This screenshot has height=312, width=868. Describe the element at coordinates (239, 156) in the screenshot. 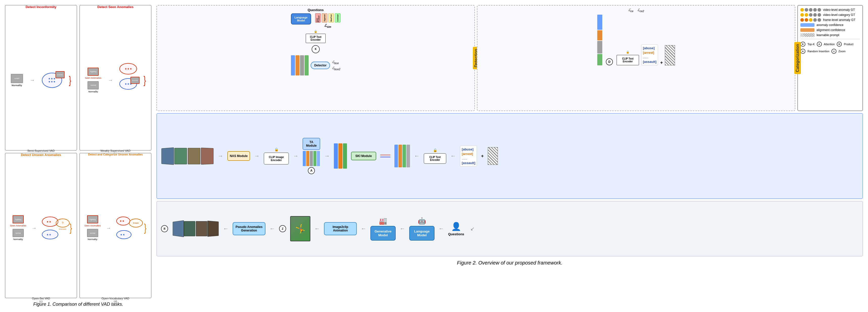

I see `nas-module-box: NAS Module` at that location.